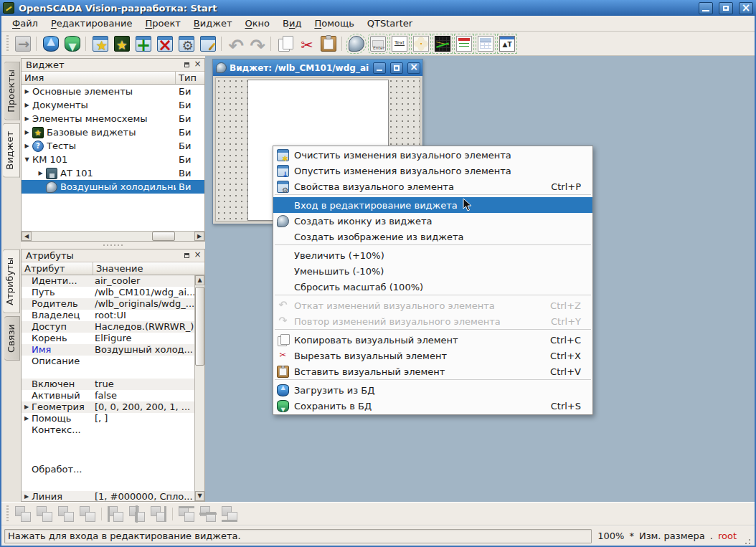  What do you see at coordinates (433, 186) in the screenshot?
I see `ctx-properties: Свойства визуального элемента Ctrl+P` at bounding box center [433, 186].